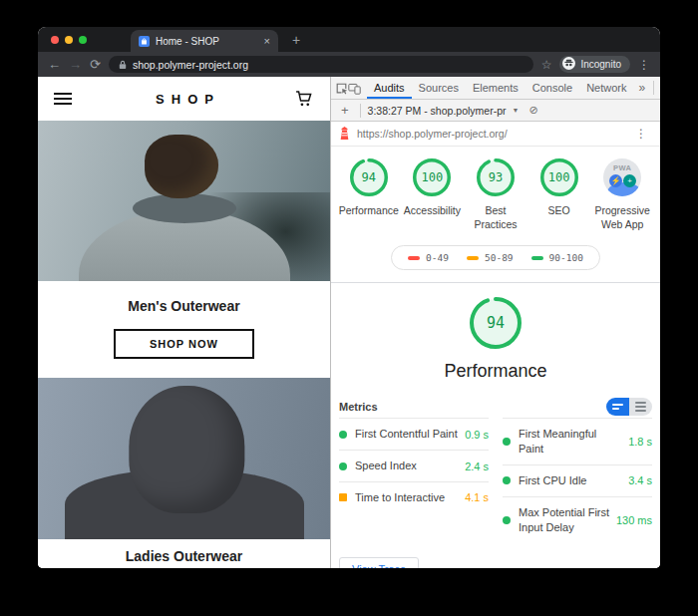  I want to click on fullscreen-window-button, so click(83, 40).